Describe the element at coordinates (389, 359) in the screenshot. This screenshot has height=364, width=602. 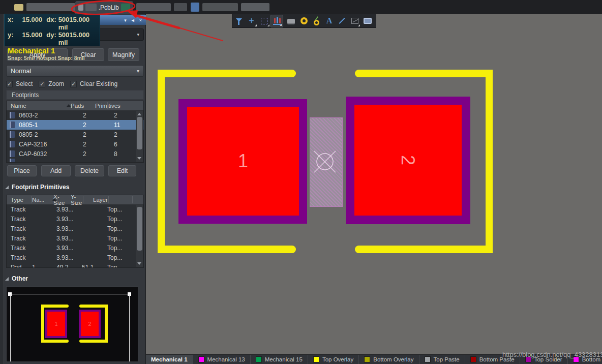
I see `layer-tab-bottom-overlay: Bottom Overlay` at that location.